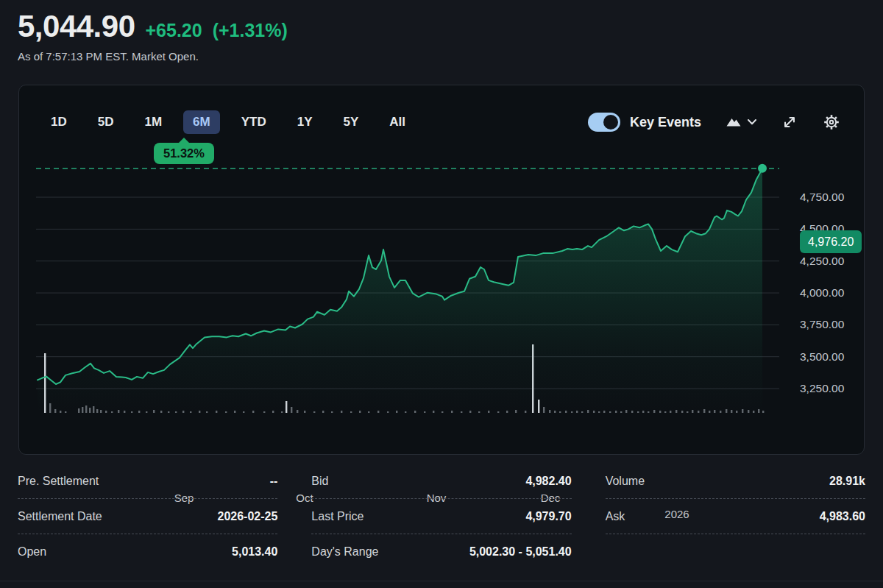 This screenshot has width=883, height=588. I want to click on stat-value: 28.91k, so click(848, 481).